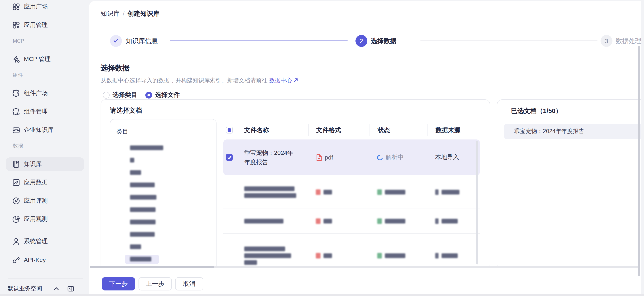  Describe the element at coordinates (477, 203) in the screenshot. I see `table-scrollbar` at that location.